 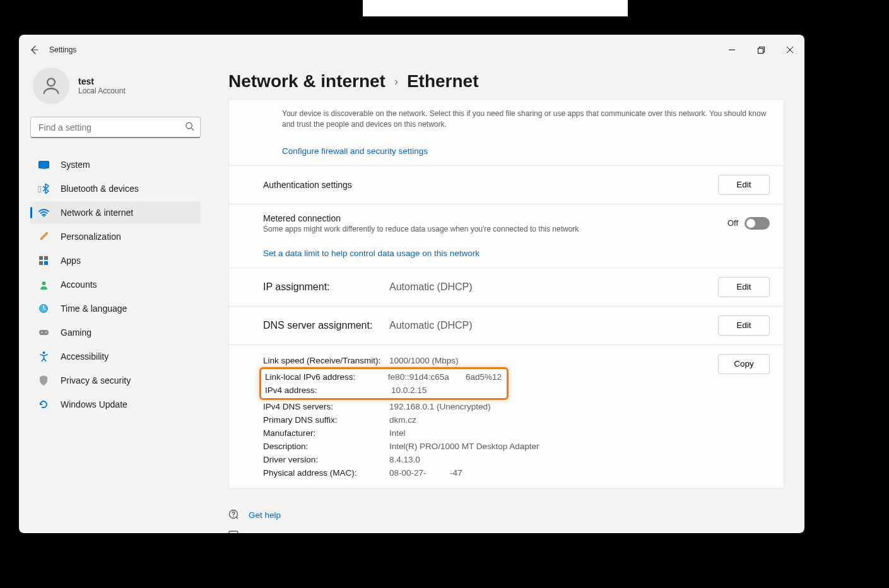 I want to click on dns-assignment-section: DNS server assignment: Automatic (DHCP) …, so click(x=506, y=326).